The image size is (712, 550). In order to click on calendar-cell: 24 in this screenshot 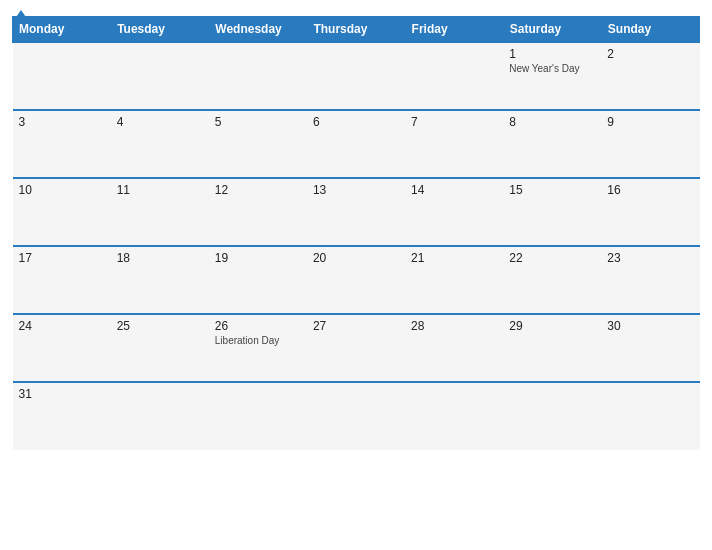, I will do `click(62, 348)`.